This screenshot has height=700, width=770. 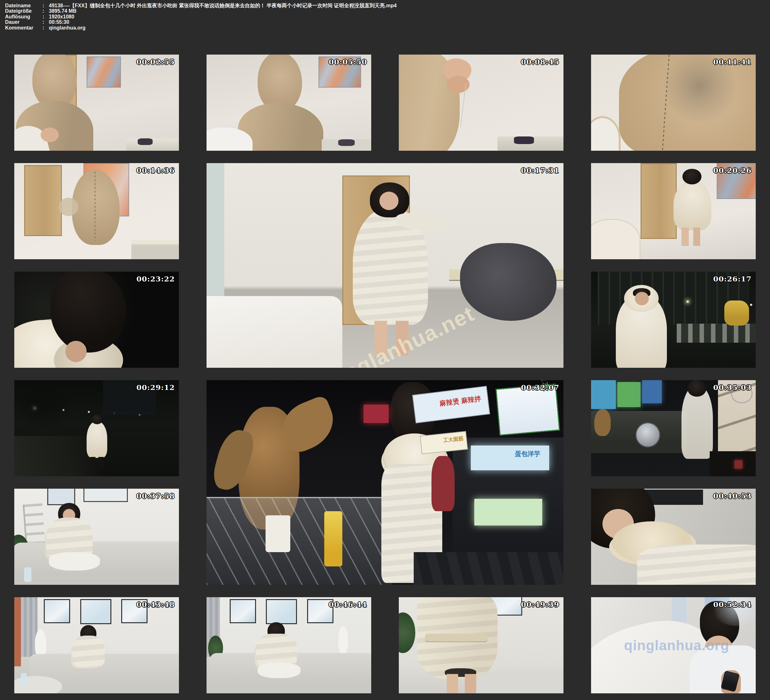 I want to click on duration-value: 00:55:30, so click(x=59, y=22).